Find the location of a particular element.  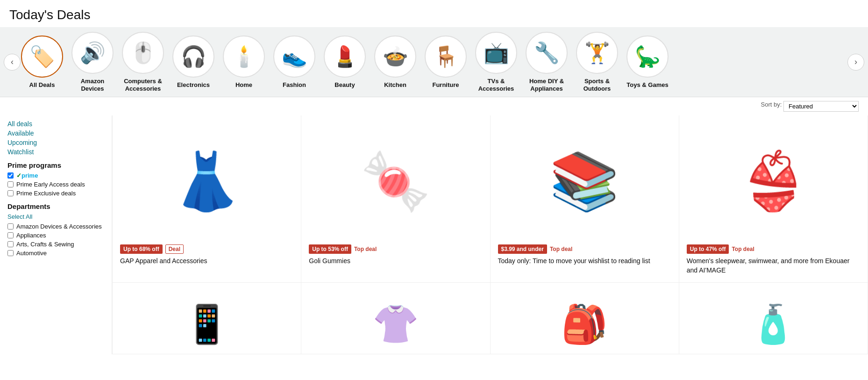

category-label-all-deals: All Deals is located at coordinates (42, 85).